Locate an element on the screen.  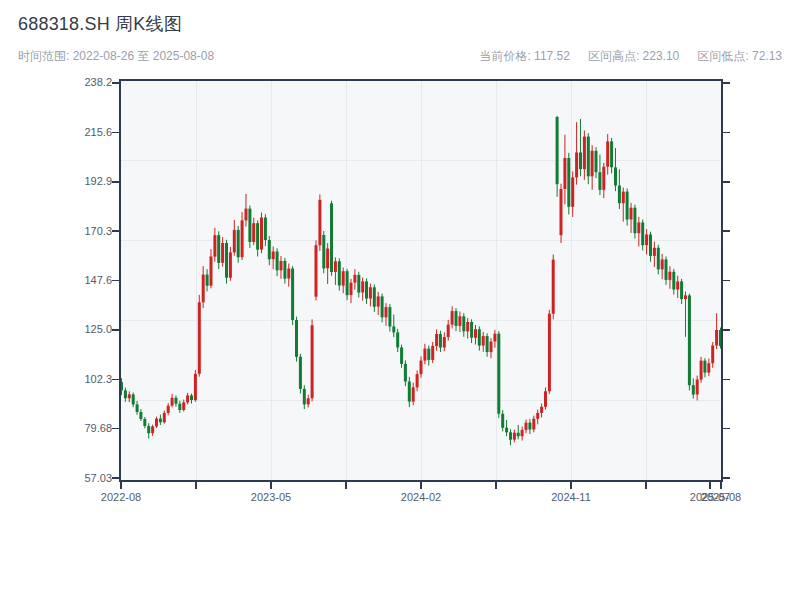
y-tick-label: 147.6 is located at coordinates (82, 280).